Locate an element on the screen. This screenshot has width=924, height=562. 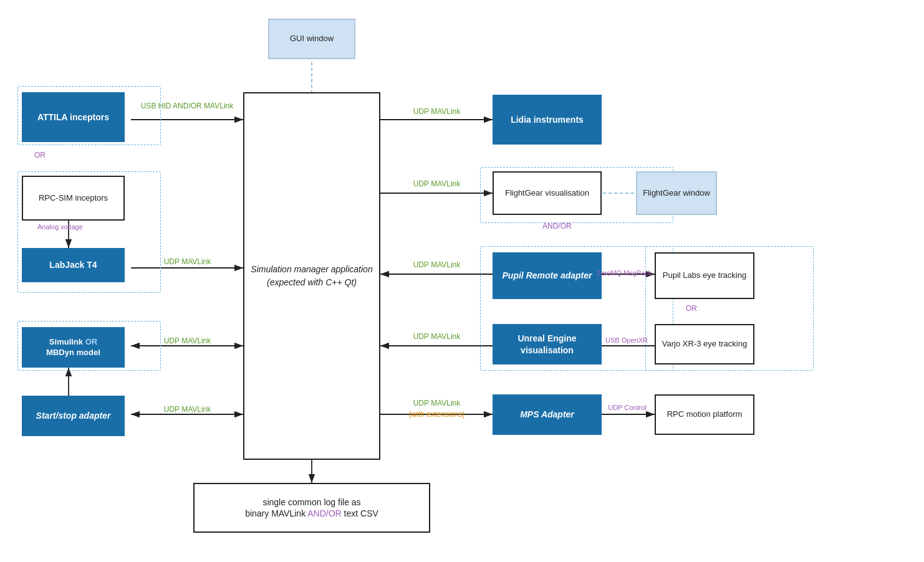
udp-flightgear-label: UDP MAVLink is located at coordinates (436, 184).